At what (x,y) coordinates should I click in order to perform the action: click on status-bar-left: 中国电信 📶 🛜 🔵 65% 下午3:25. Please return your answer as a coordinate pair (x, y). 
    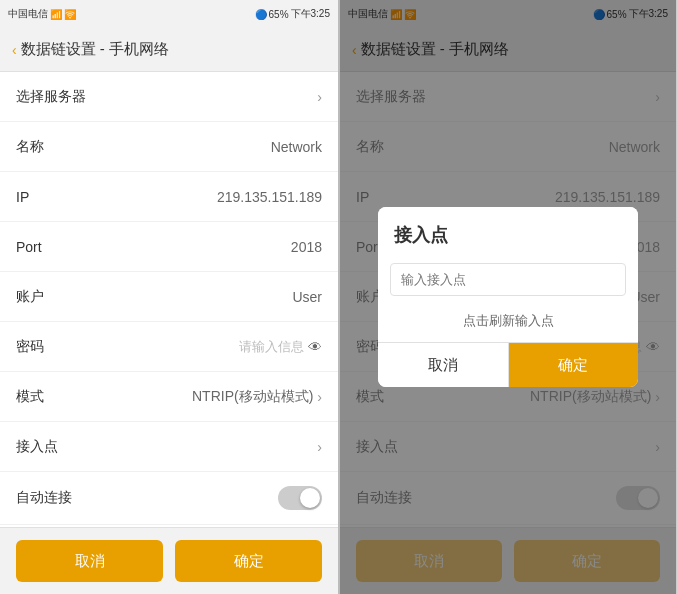
    Looking at the image, I should click on (169, 14).